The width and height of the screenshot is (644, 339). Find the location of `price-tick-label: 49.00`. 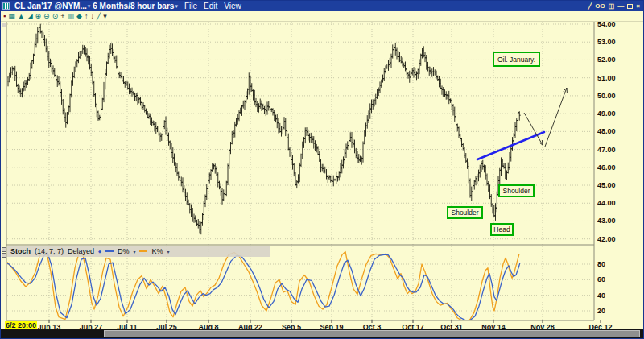

price-tick-label: 49.00 is located at coordinates (607, 114).